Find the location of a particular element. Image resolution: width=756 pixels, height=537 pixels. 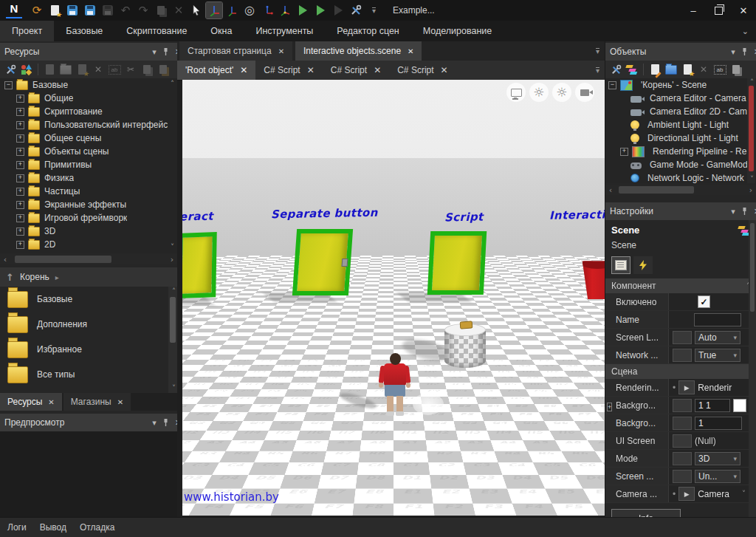

tab-root-object: 'Root object'✕ is located at coordinates (216, 70).